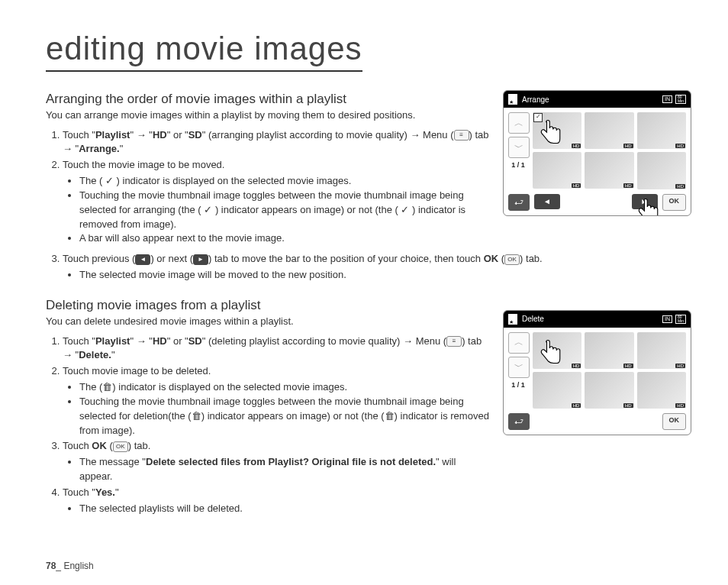 This screenshot has width=728, height=585. Describe the element at coordinates (597, 99) in the screenshot. I see `figure-arrange-header: Arrange IN 80 Min` at that location.